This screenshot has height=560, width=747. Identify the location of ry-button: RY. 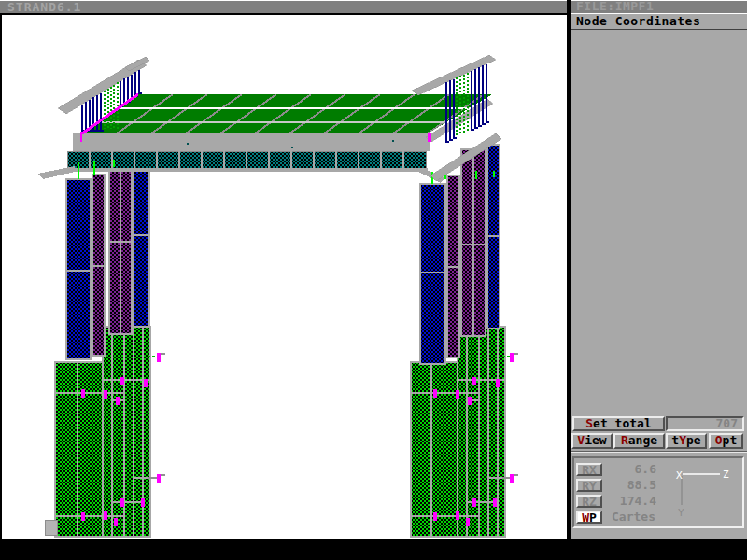
(589, 485).